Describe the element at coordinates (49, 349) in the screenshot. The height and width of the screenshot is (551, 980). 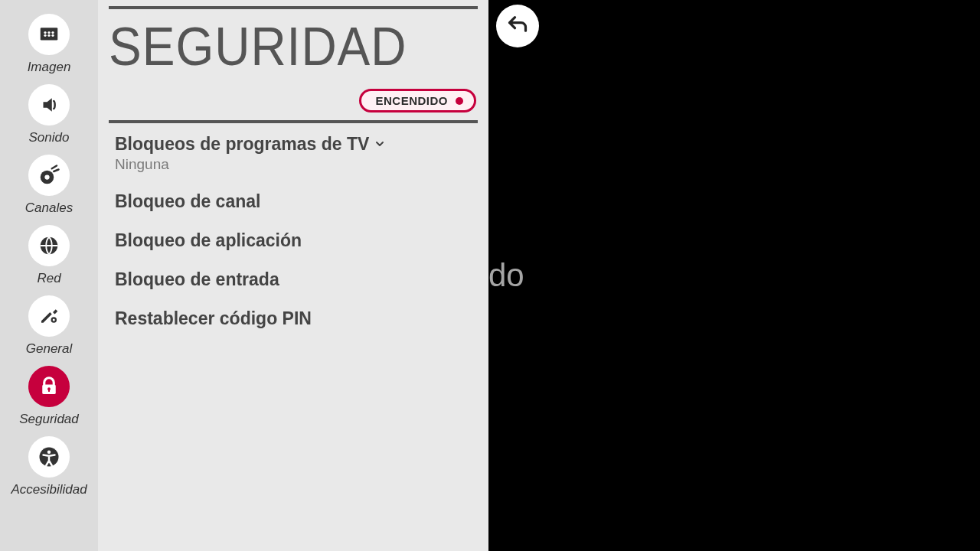
I see `sidebar-item-label: General` at that location.